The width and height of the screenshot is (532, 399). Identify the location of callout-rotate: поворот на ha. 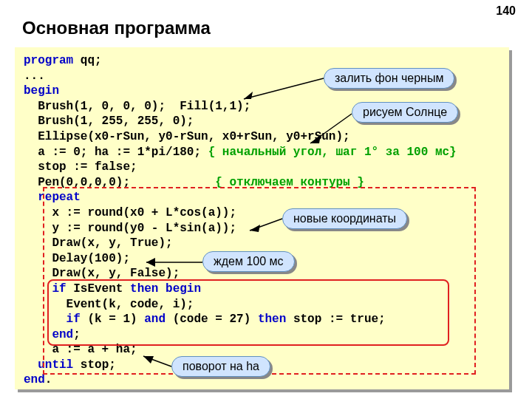
(221, 366).